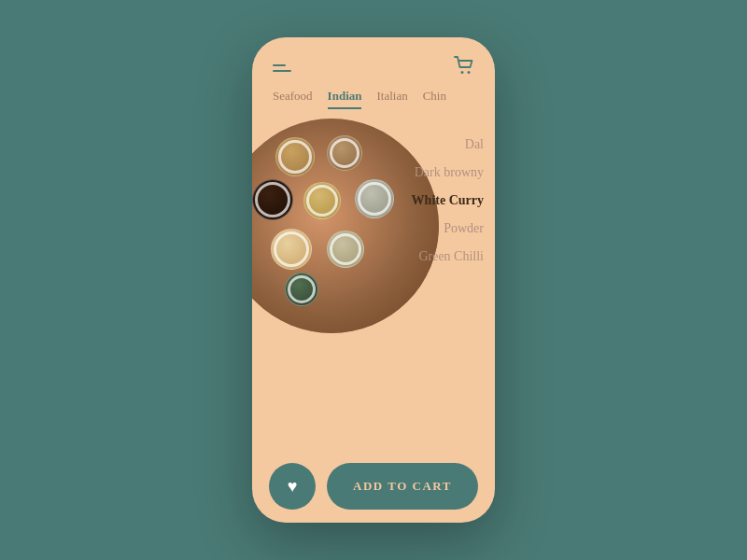  Describe the element at coordinates (374, 99) in the screenshot. I see `nav-tabs: Seafood Indian Italian Chin` at that location.